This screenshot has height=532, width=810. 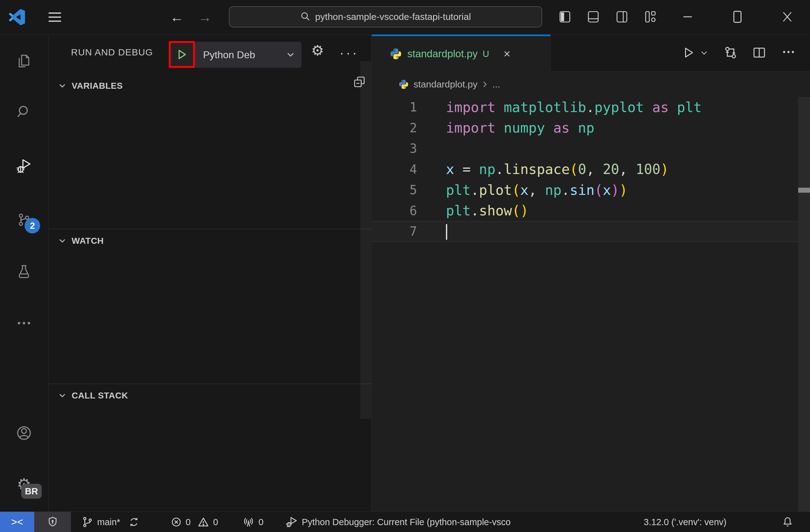 What do you see at coordinates (759, 53) in the screenshot?
I see `split-editor-icon` at bounding box center [759, 53].